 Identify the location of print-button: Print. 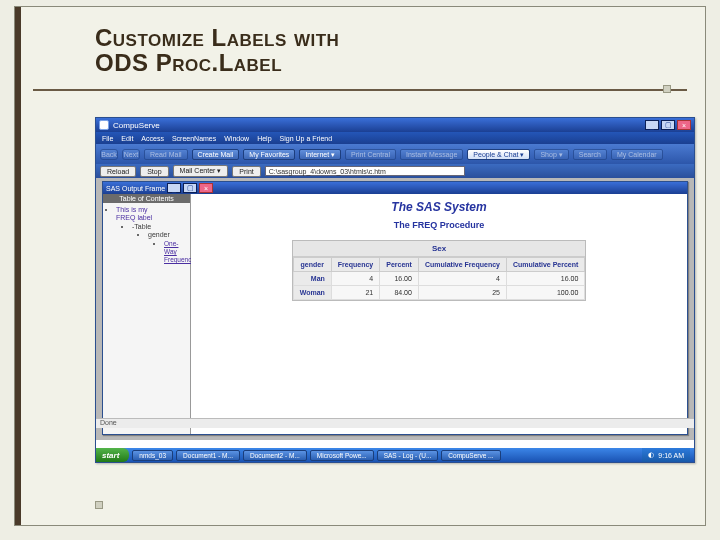
(246, 172).